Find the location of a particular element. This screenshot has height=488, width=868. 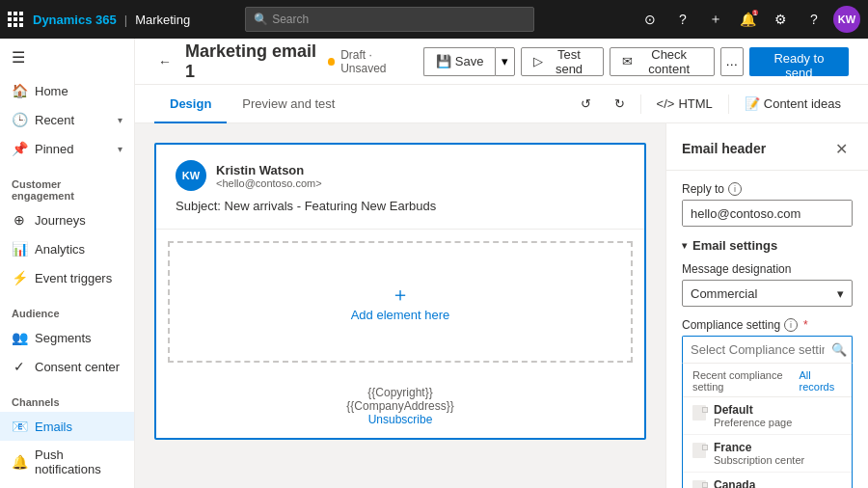

nav-question-icon: ? is located at coordinates (683, 19).